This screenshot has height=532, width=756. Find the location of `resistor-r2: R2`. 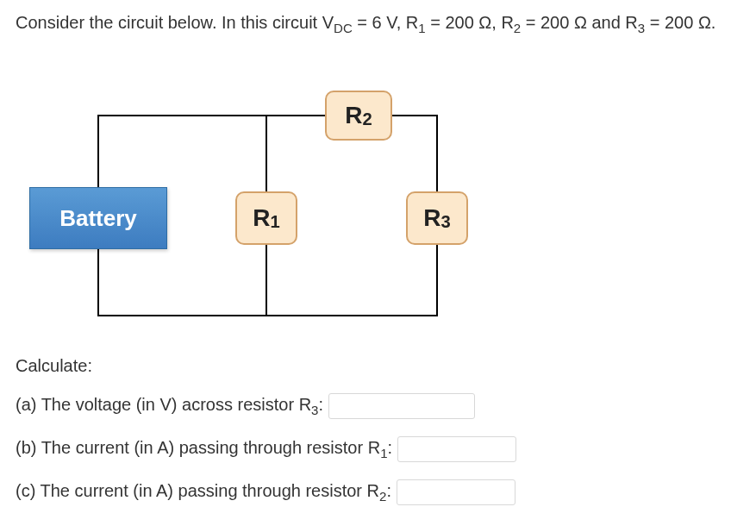

resistor-r2: R2 is located at coordinates (359, 116).